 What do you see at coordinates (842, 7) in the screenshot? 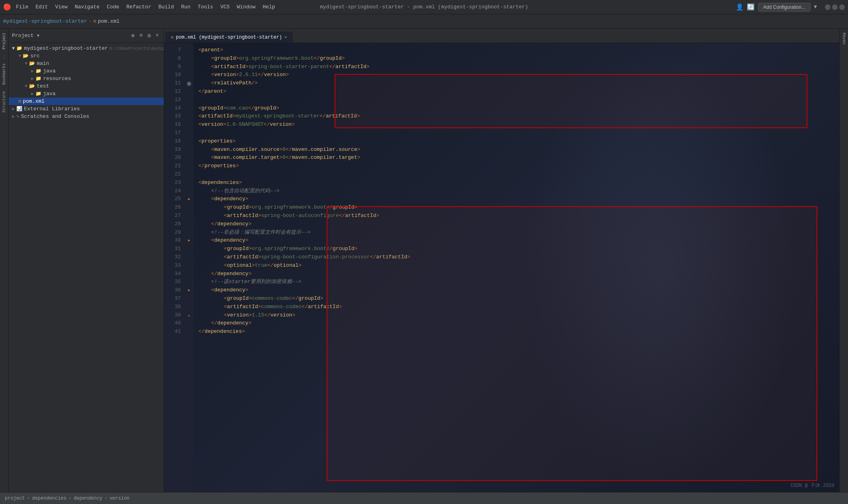
I see `close-button` at bounding box center [842, 7].